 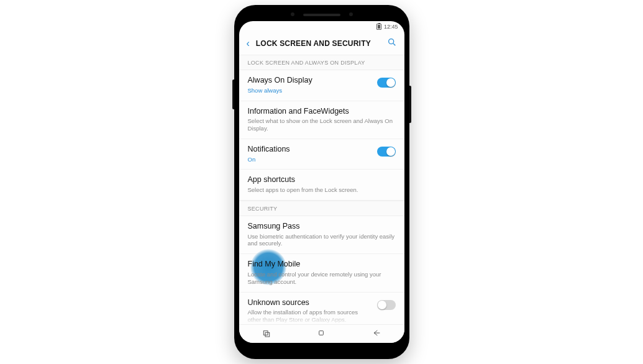 What do you see at coordinates (322, 265) in the screenshot?
I see `row-title: Find My Mobile` at bounding box center [322, 265].